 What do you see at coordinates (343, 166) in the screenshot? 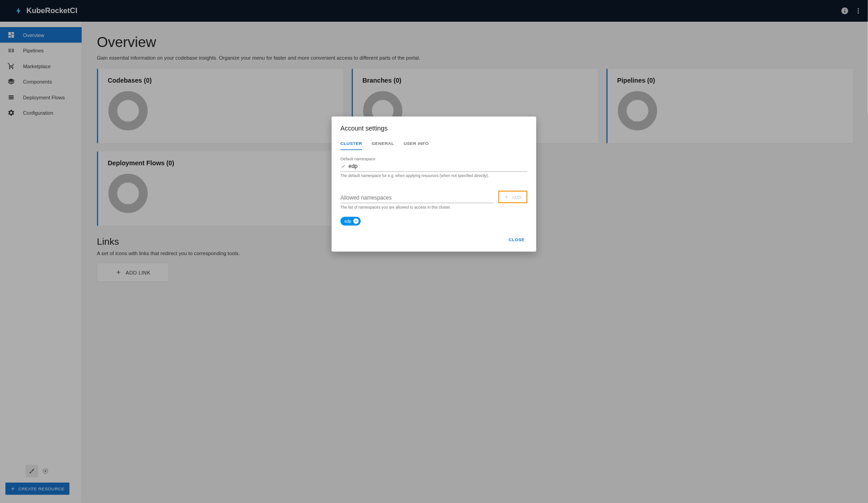
I see `check-icon` at bounding box center [343, 166].